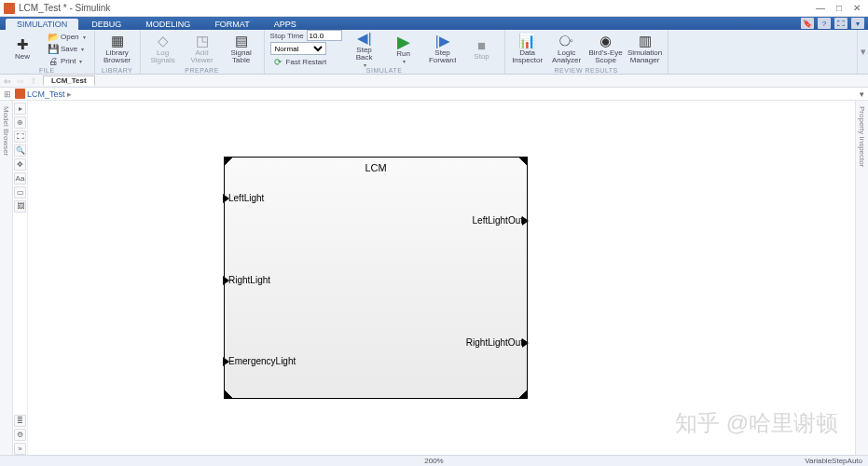 This screenshot has height=466, width=868. What do you see at coordinates (168, 24) in the screenshot?
I see `tab-modeling: MODELING` at bounding box center [168, 24].